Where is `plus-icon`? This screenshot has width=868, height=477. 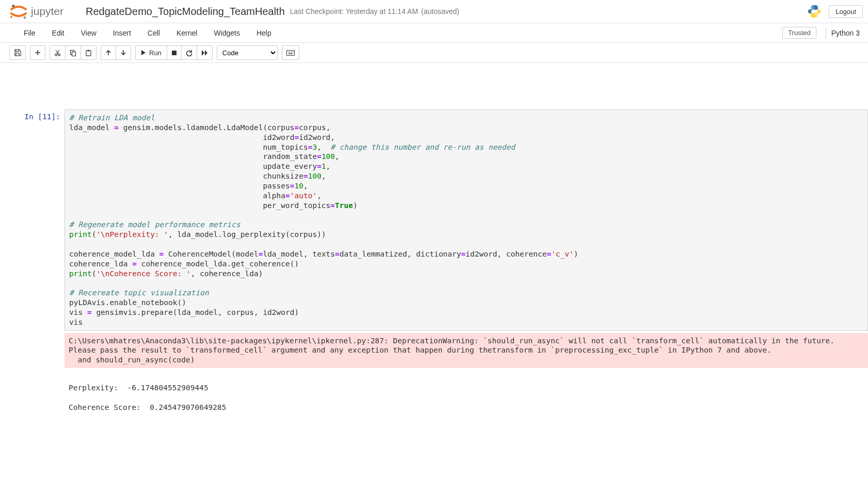 plus-icon is located at coordinates (38, 53).